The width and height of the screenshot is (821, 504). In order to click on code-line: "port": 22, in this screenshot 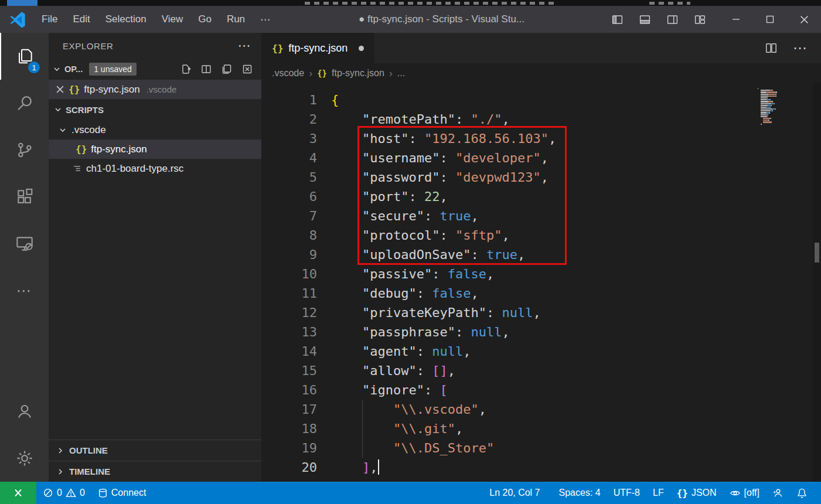, I will do `click(576, 197)`.